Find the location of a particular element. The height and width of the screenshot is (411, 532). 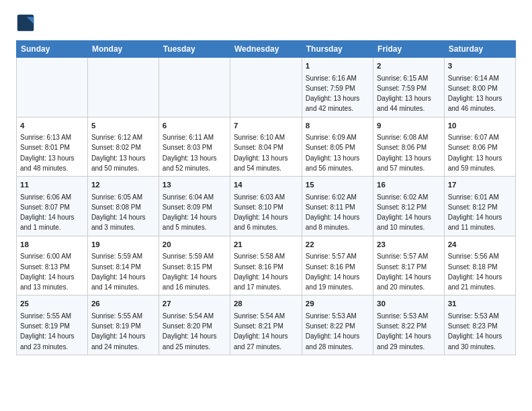

day-content: Sunrise: 5:59 AM Sunset: 8:14 PM Dayligh… is located at coordinates (118, 271).